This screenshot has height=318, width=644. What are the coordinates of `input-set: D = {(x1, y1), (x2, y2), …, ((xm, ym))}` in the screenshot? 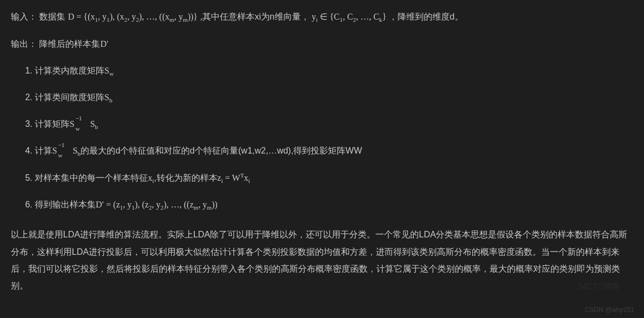 It's located at (133, 16).